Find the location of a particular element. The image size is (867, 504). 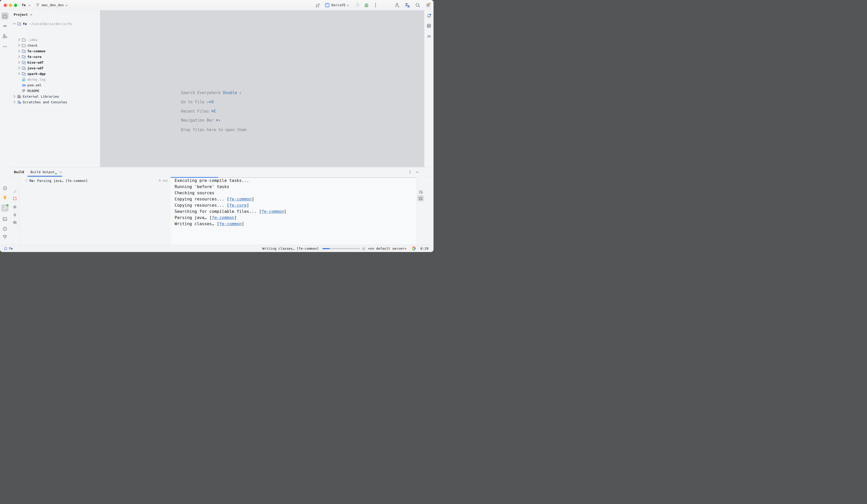

debug-button is located at coordinates (367, 5).